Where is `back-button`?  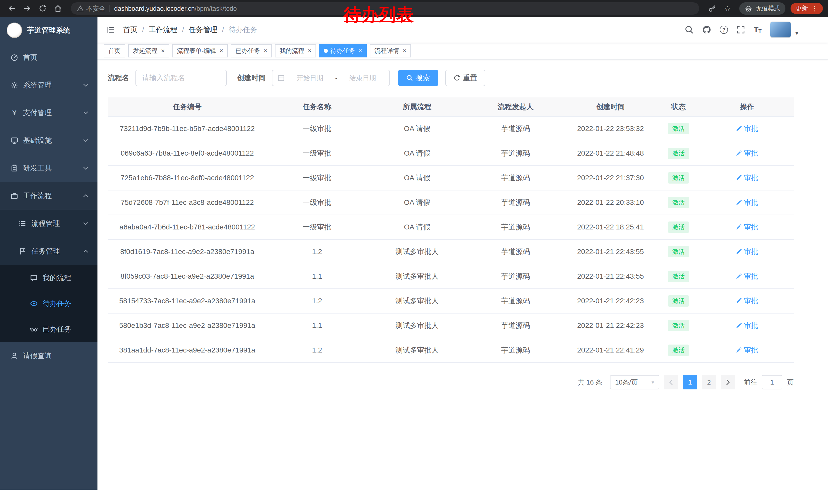 back-button is located at coordinates (12, 8).